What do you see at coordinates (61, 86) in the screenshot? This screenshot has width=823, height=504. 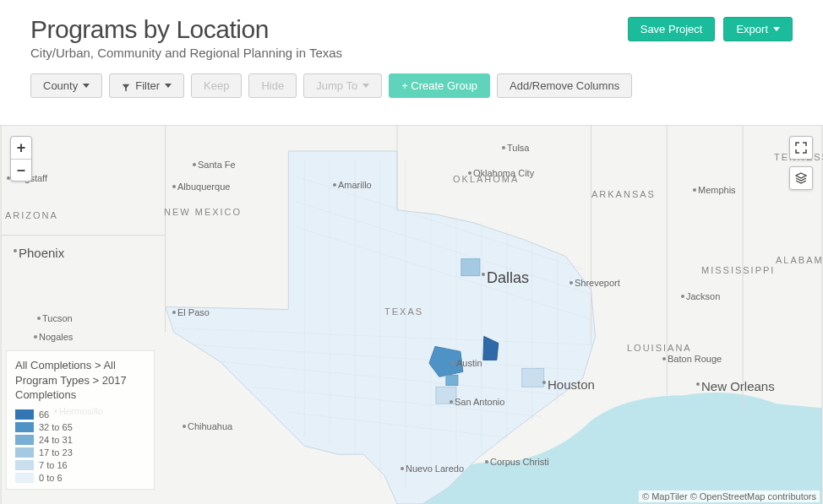 I see `geo-level-label: County` at bounding box center [61, 86].